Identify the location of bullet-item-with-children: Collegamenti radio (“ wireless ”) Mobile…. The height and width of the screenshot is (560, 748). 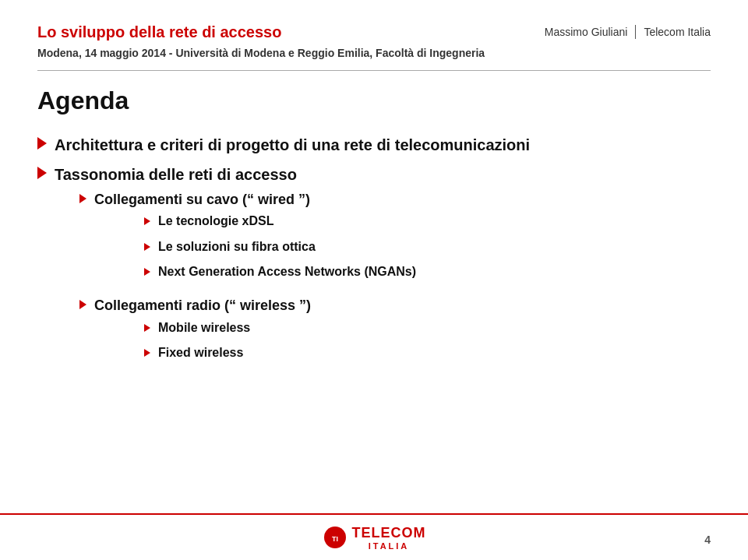
(203, 333).